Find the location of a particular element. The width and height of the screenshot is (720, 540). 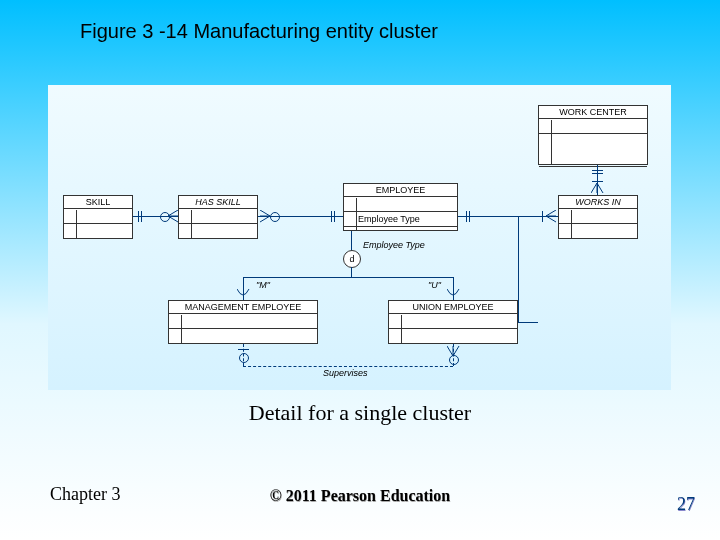

page-number: 27 is located at coordinates (686, 504).